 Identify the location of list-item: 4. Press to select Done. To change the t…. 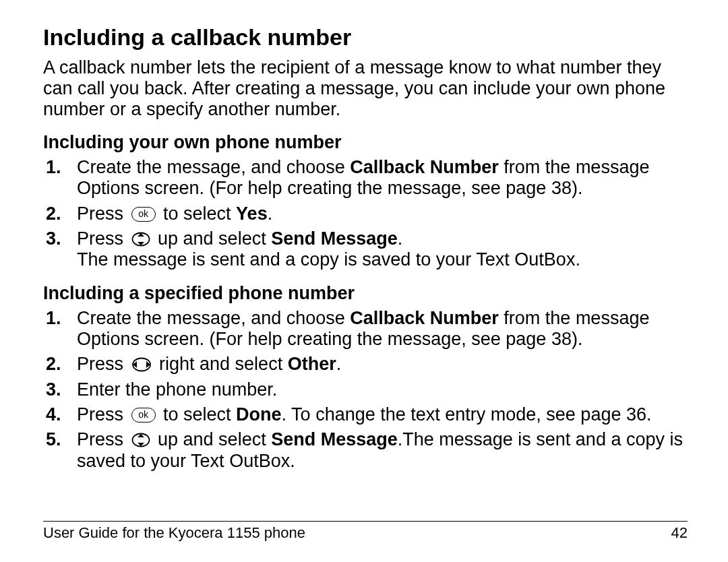
(365, 415).